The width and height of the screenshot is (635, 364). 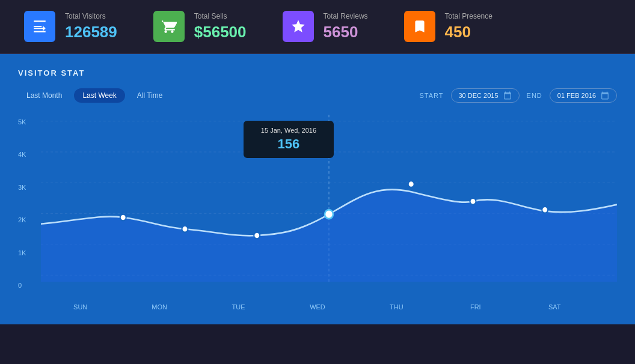 What do you see at coordinates (346, 26) in the screenshot?
I see `reviews-info: Total Reviews 5650` at bounding box center [346, 26].